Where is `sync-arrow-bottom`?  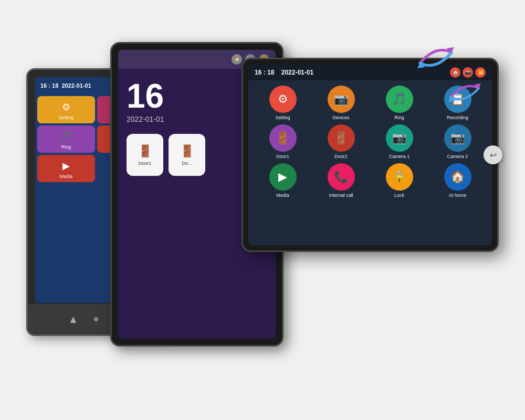 sync-arrow-bottom is located at coordinates (465, 92).